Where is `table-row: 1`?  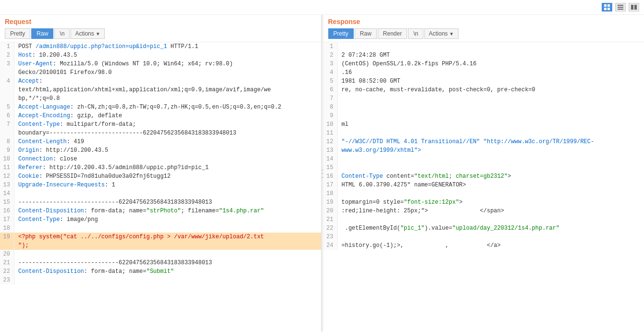 table-row: 1 is located at coordinates (484, 47).